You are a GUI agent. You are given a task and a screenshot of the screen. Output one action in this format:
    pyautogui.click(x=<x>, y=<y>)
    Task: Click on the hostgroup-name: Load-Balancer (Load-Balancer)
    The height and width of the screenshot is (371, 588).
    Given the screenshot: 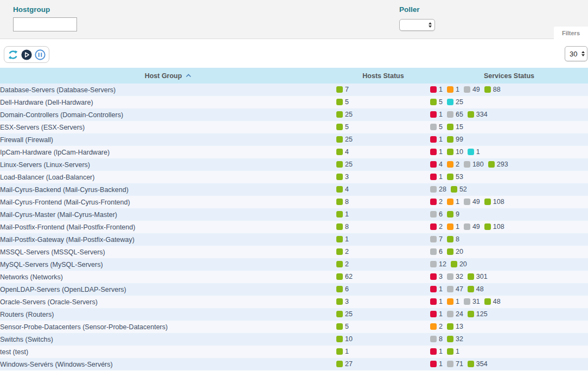 What is the action you would take?
    pyautogui.click(x=47, y=177)
    